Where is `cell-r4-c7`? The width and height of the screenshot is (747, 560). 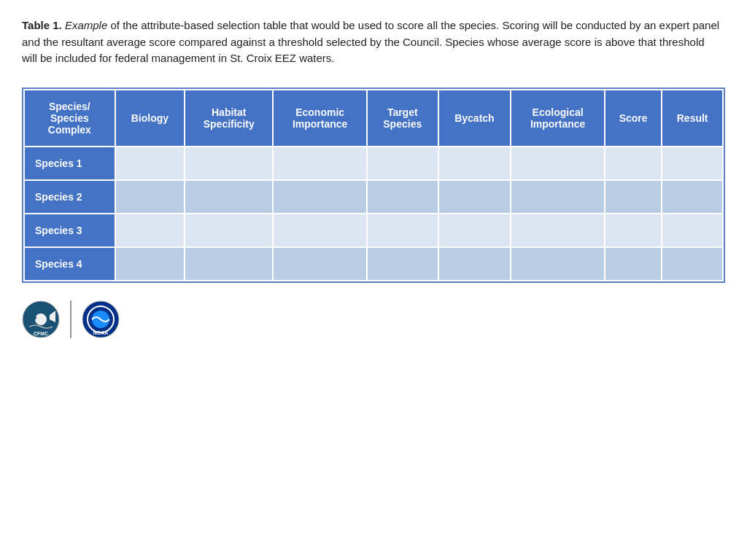
cell-r4-c7 is located at coordinates (633, 264).